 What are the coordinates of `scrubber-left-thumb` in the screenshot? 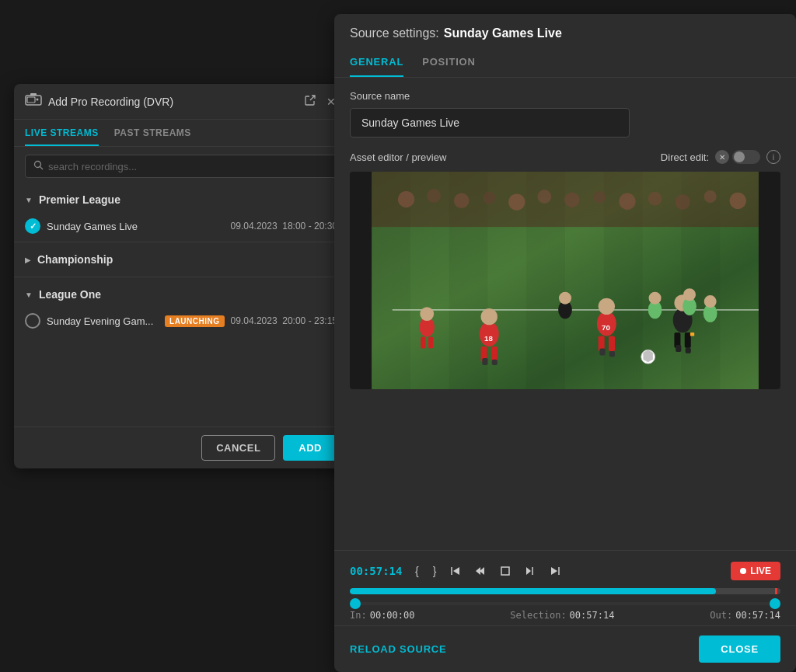 It's located at (355, 604).